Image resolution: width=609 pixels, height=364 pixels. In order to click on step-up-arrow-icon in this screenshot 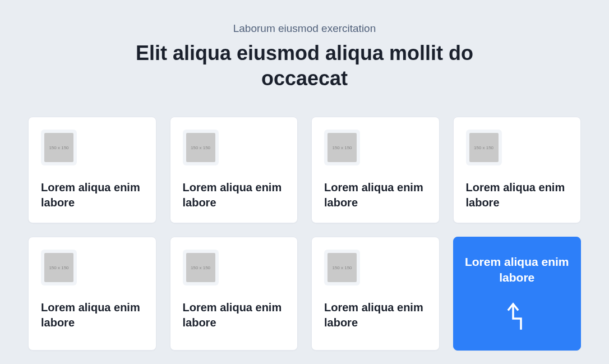, I will do `click(517, 316)`.